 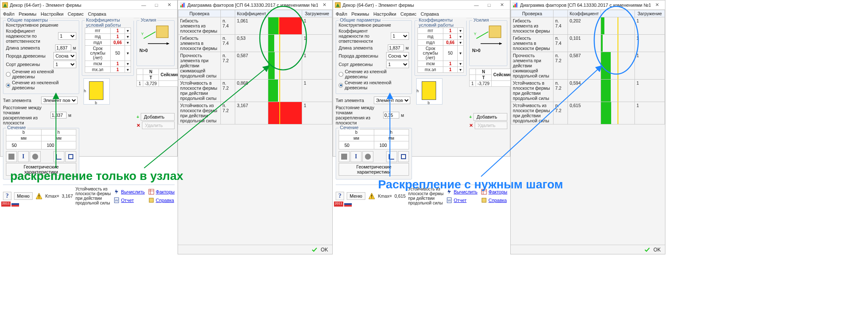 What do you see at coordinates (165, 192) in the screenshot?
I see `factors-link: Факторы` at bounding box center [165, 192].